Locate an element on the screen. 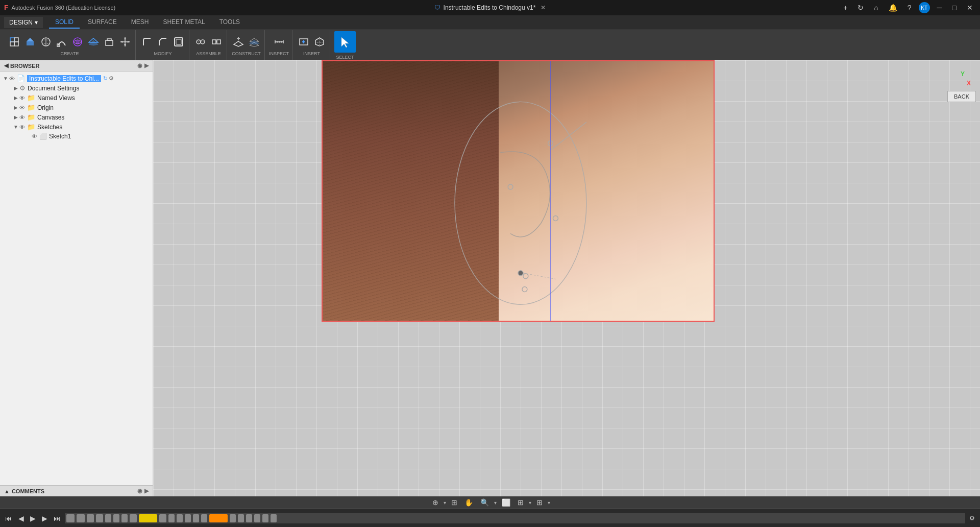  tab-tools: TOOLS is located at coordinates (230, 22).